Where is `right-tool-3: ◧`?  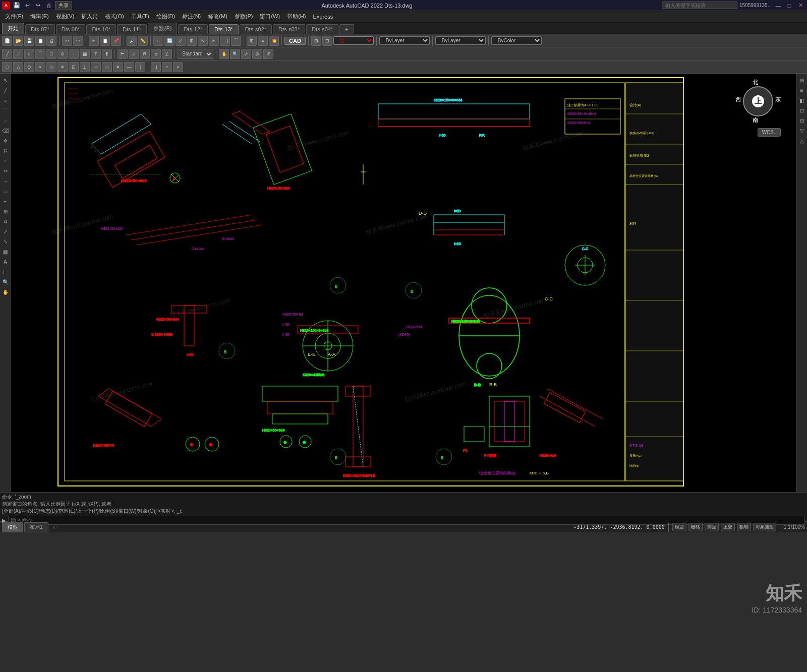 right-tool-3: ◧ is located at coordinates (802, 100).